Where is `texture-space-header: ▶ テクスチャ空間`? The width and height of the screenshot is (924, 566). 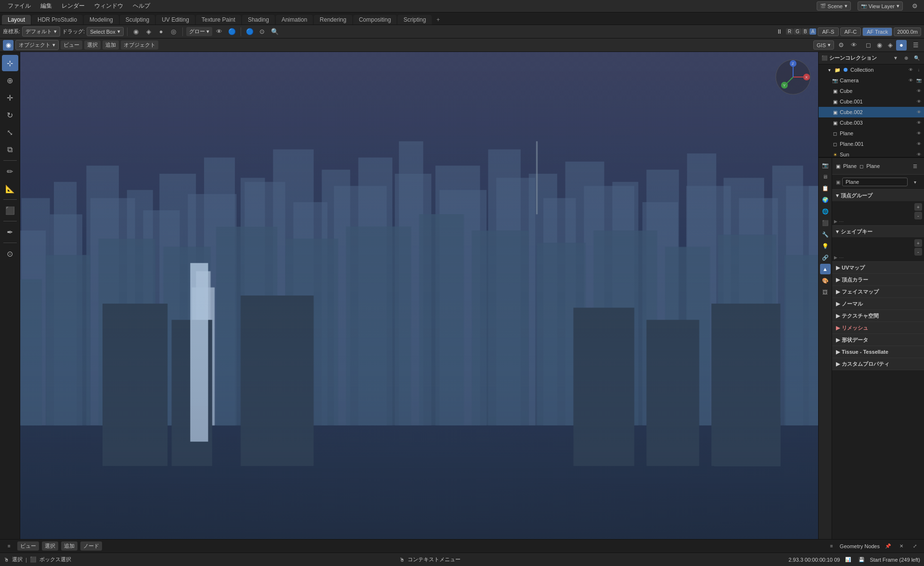
texture-space-header: ▶ テクスチャ空間 is located at coordinates (878, 316).